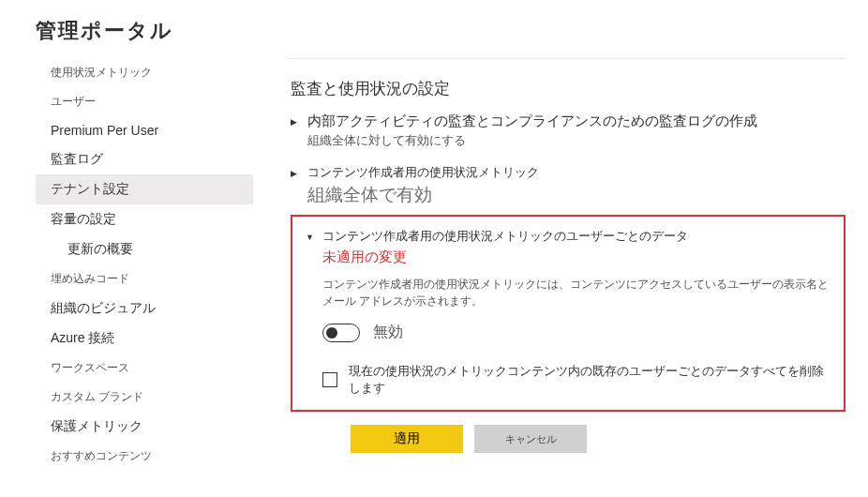 The image size is (868, 497). Describe the element at coordinates (341, 333) in the screenshot. I see `enable-toggle` at that location.